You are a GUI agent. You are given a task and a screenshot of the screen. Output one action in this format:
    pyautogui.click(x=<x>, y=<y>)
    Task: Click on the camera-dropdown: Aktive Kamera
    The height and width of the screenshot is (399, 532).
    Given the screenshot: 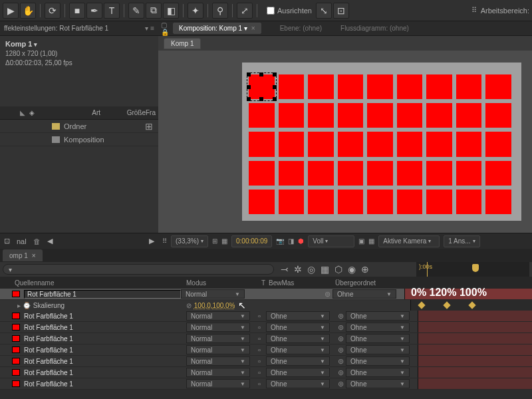 What is the action you would take?
    pyautogui.click(x=409, y=241)
    